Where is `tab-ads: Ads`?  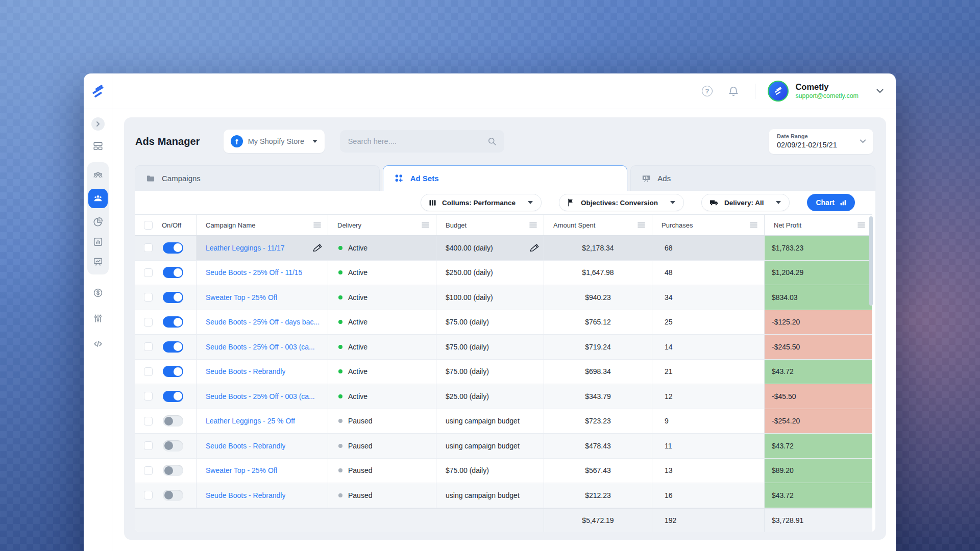
tab-ads: Ads is located at coordinates (753, 178).